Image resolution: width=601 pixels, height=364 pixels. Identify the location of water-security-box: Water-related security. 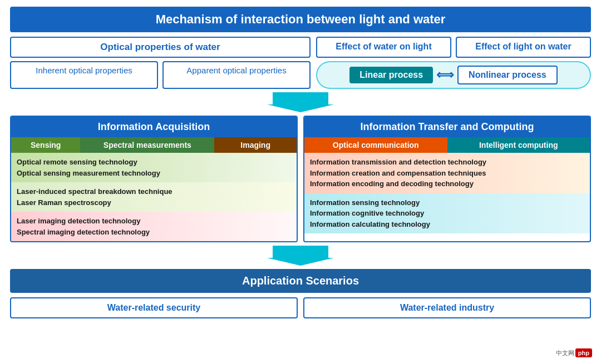
(154, 308).